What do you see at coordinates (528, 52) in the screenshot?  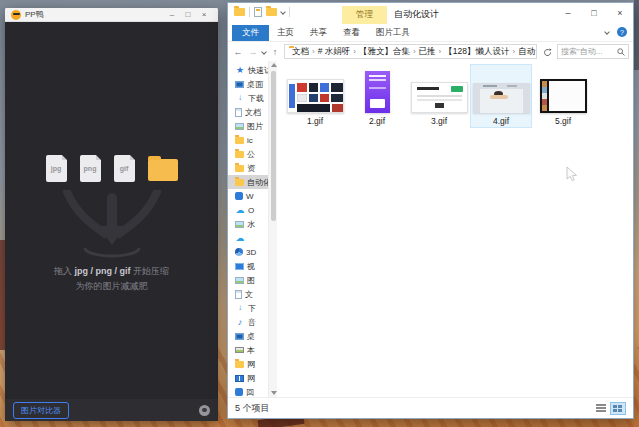 I see `breadcrumb-item: 自动化设计` at bounding box center [528, 52].